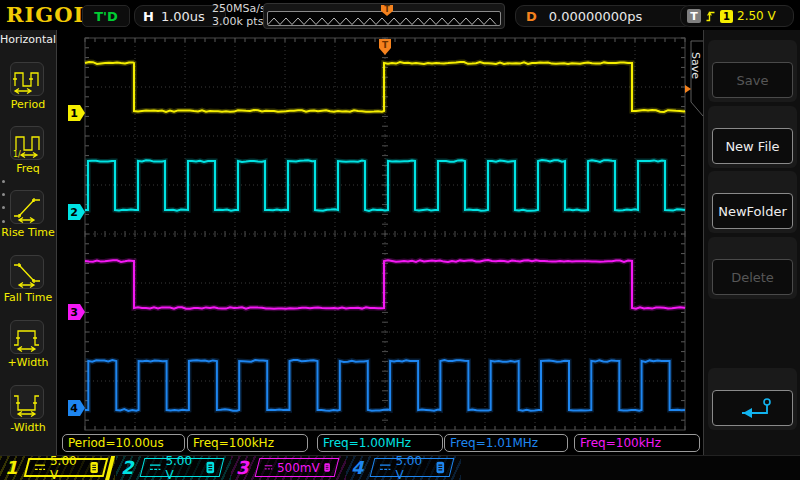 Image resolution: width=800 pixels, height=480 pixels. Describe the element at coordinates (400, 468) in the screenshot. I see `channel-status-bar: 1 5.00 V 2 5.00 V` at that location.